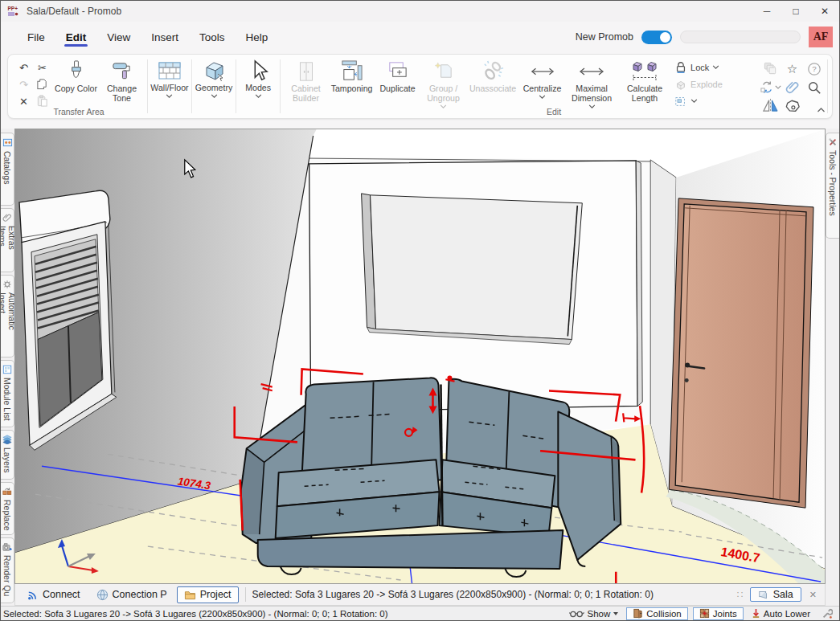 This screenshot has height=621, width=840. I want to click on close-project-tab-button: ✕, so click(813, 594).